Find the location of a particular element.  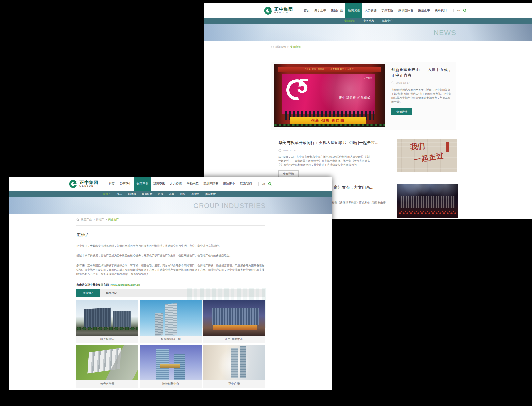

gold-band-shape is located at coordinates (170, 366).